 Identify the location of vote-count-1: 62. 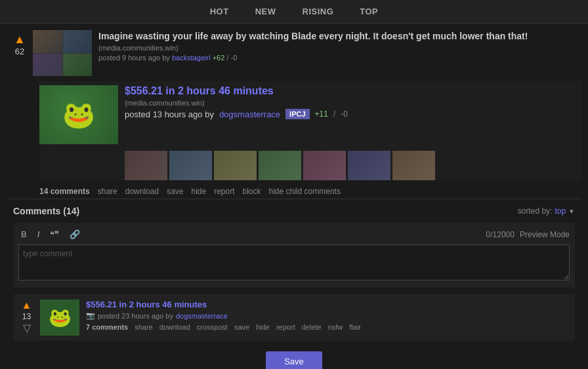
(20, 51).